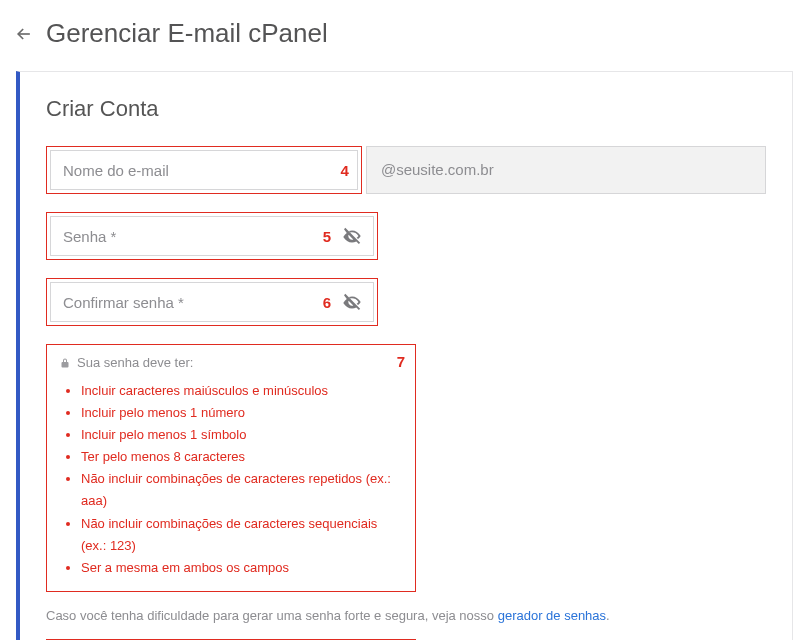 This screenshot has height=640, width=805. Describe the element at coordinates (187, 34) in the screenshot. I see `page-title: Gerenciar E-mail cPanel` at that location.